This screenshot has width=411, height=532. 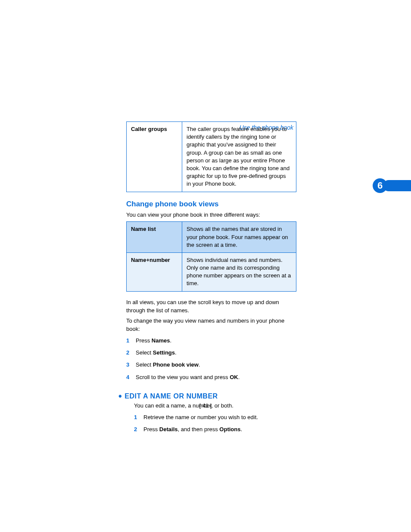 What do you see at coordinates (212, 272) in the screenshot?
I see `table-row: Name+number Shows individual names and n…` at bounding box center [212, 272].